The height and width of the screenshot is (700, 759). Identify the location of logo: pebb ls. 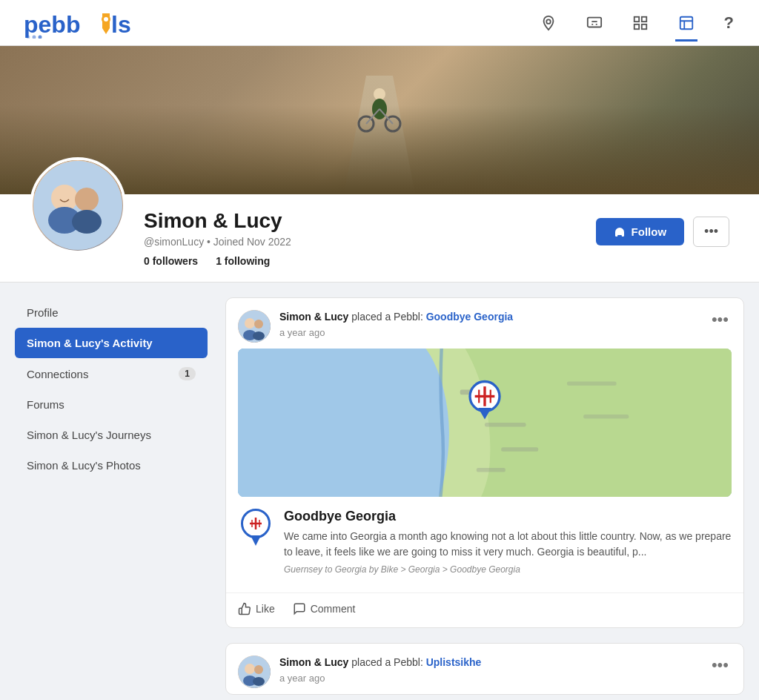
(82, 23).